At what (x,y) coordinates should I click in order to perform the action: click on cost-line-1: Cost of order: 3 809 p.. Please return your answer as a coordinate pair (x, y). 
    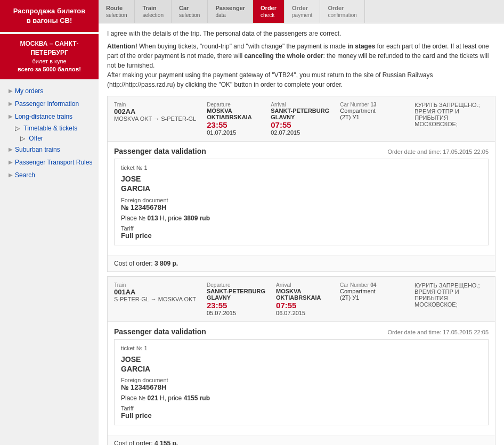
    Looking at the image, I should click on (302, 263).